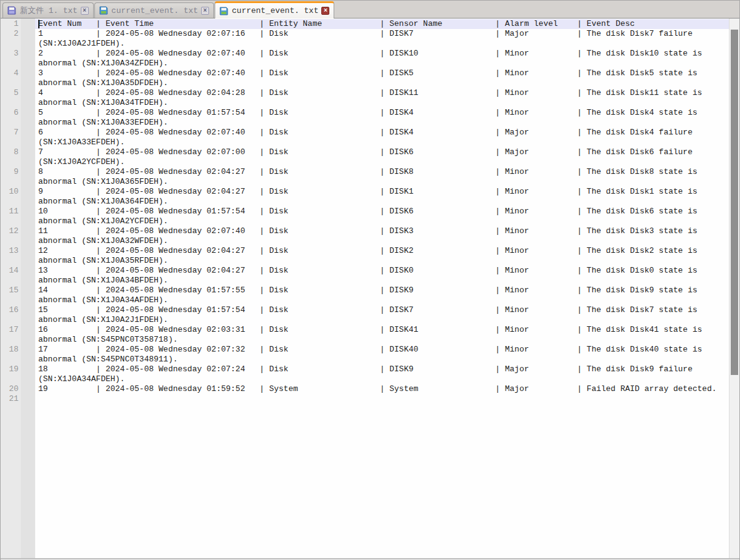  What do you see at coordinates (365, 123) in the screenshot?
I see `editor-line: abnormal (SN:X1J0A33EFDEH).` at bounding box center [365, 123].